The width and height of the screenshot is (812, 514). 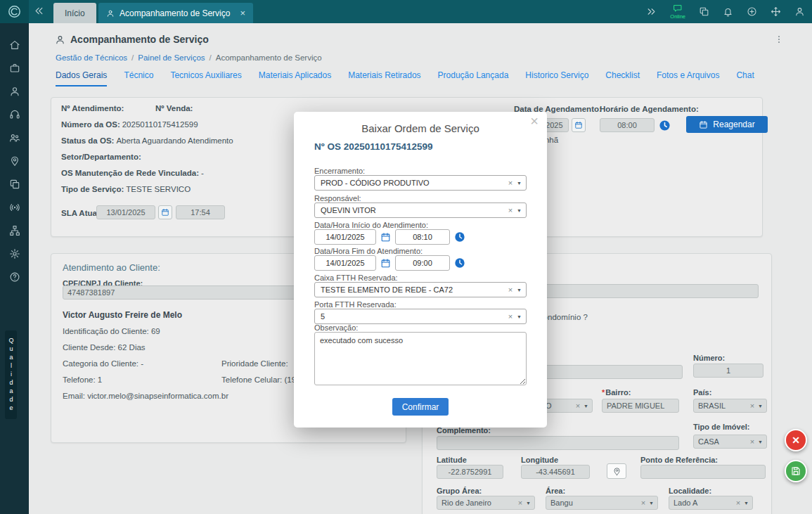 What do you see at coordinates (295, 79) in the screenshot?
I see `tab-materiais-aplicados: Materiais Aplicados` at bounding box center [295, 79].